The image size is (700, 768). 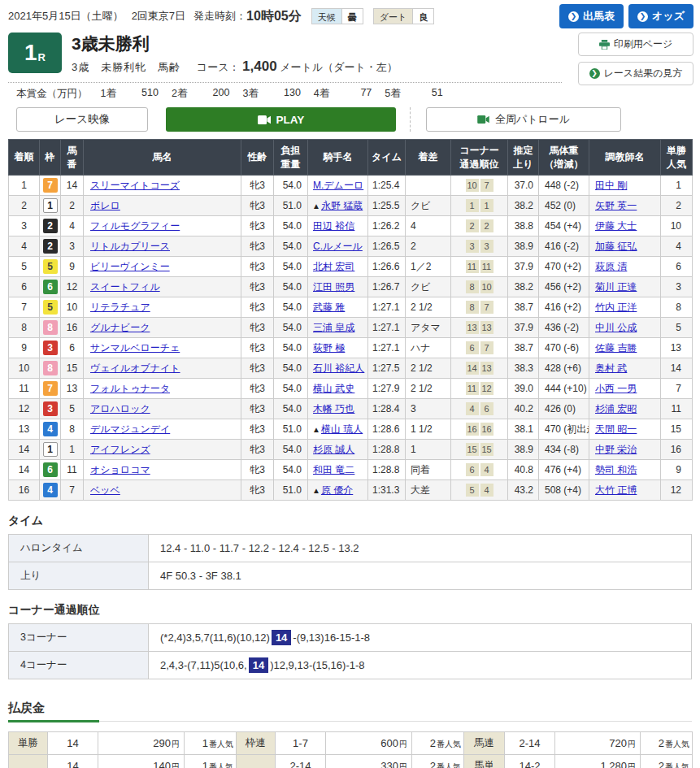 What do you see at coordinates (106, 490) in the screenshot?
I see `horse-name-link: ベッベ` at bounding box center [106, 490].